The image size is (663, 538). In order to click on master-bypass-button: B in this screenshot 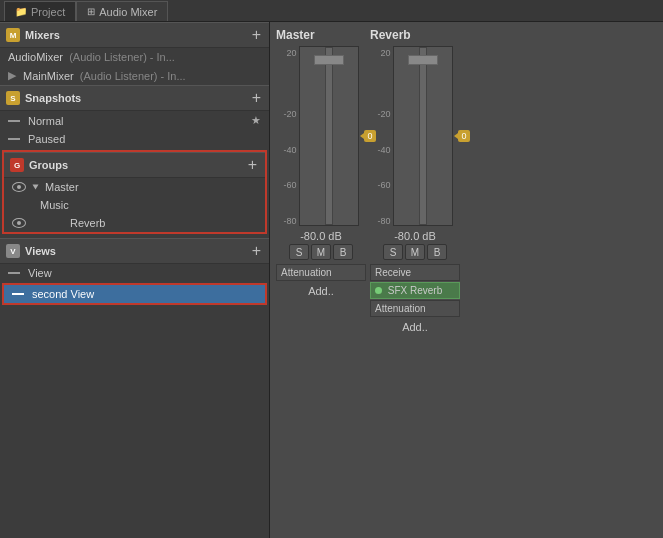, I will do `click(343, 252)`.